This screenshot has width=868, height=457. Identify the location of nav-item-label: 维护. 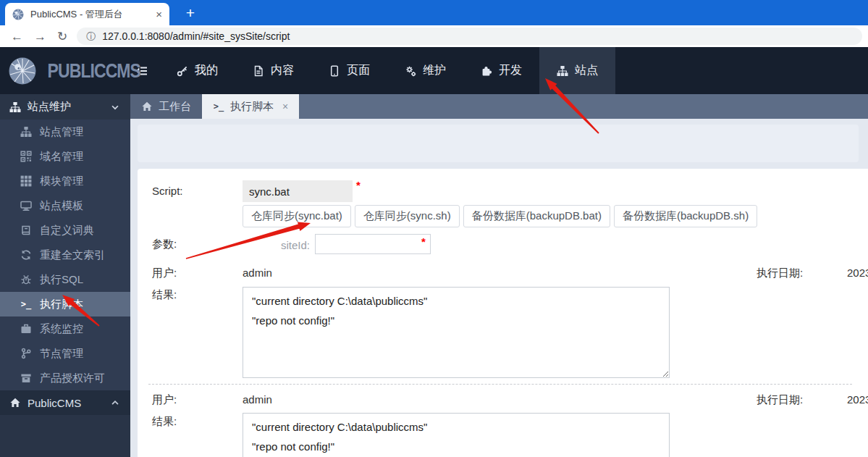
(434, 71).